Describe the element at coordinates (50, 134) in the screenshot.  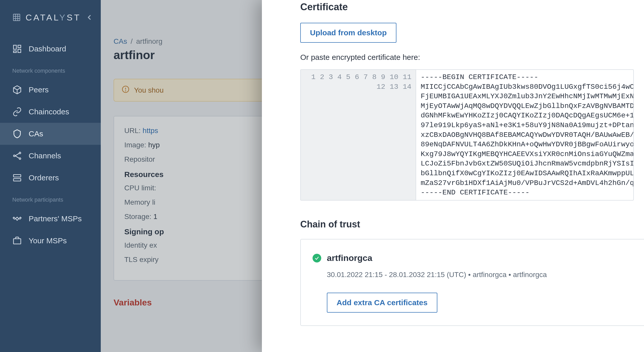
I see `sidebar-item-cas: CAs` at that location.